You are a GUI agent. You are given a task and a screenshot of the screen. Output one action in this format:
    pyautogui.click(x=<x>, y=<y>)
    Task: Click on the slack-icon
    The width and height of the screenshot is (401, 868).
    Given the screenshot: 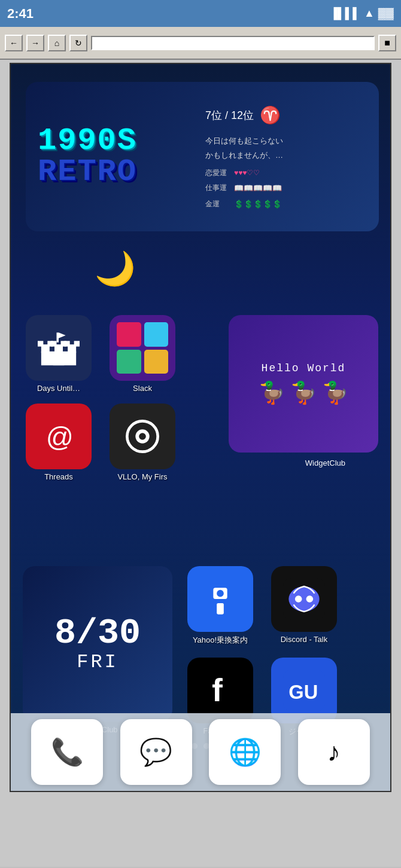 What is the action you would take?
    pyautogui.click(x=142, y=348)
    